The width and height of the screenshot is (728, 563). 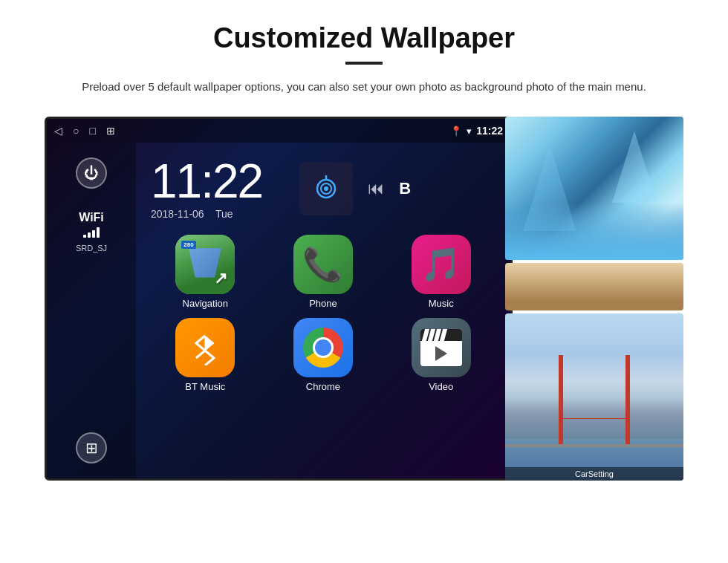 I want to click on carsetting-label: CarSetting, so click(x=594, y=474).